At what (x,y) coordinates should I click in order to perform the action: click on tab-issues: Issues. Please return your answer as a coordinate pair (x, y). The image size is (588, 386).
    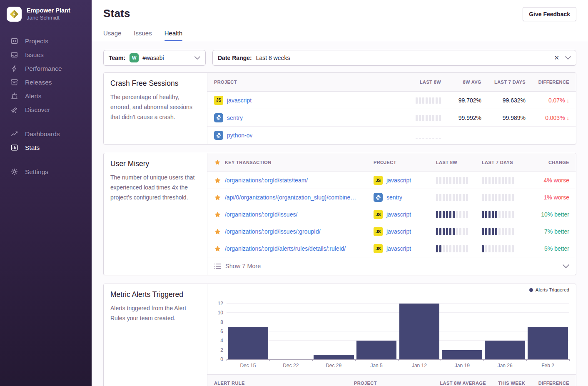
    Looking at the image, I should click on (142, 35).